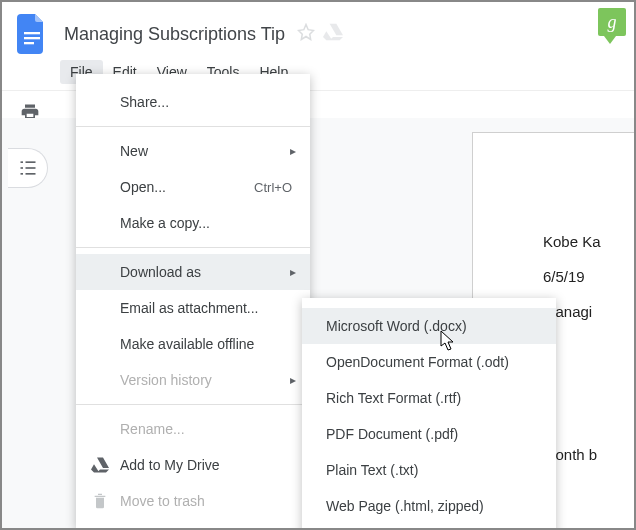  What do you see at coordinates (193, 102) in the screenshot?
I see `menu-share: Share...` at bounding box center [193, 102].